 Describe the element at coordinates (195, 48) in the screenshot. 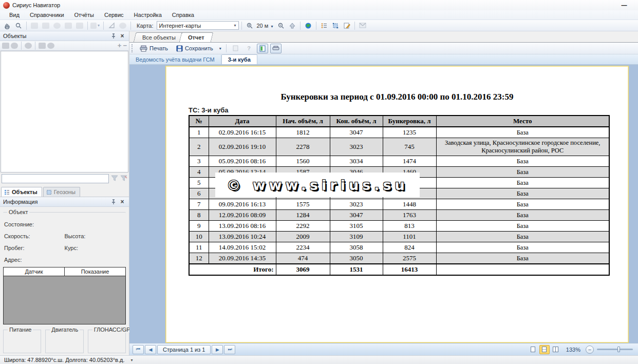

I see `save-button: Сохранить` at that location.